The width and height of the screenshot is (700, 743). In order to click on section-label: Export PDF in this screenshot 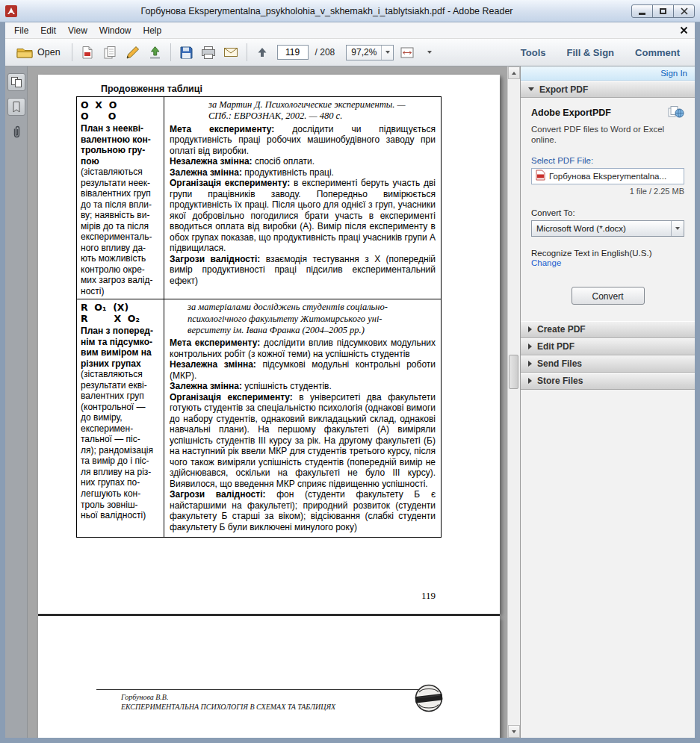, I will do `click(563, 90)`.